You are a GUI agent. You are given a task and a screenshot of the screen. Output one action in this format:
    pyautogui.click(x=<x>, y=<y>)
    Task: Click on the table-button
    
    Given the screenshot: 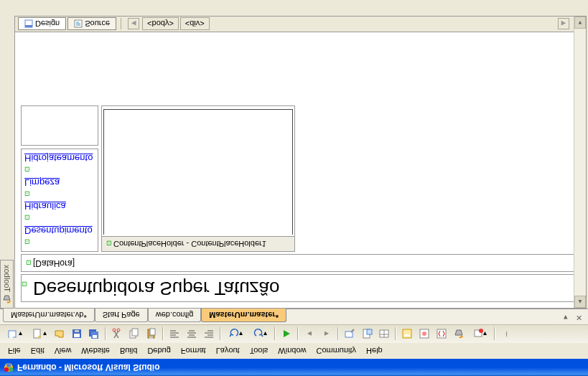 What is the action you would take?
    pyautogui.click(x=384, y=334)
    